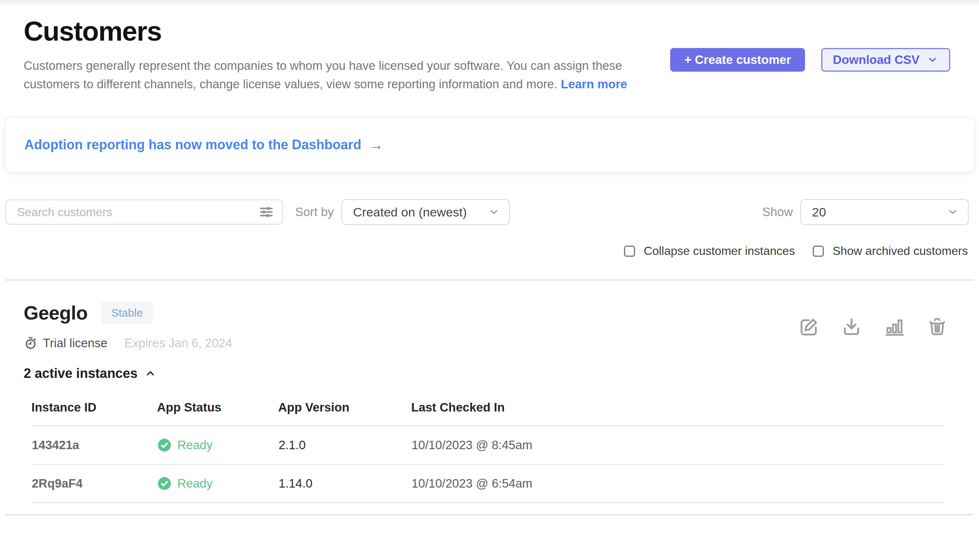 The height and width of the screenshot is (560, 979). What do you see at coordinates (128, 313) in the screenshot?
I see `customer-name-row: Geeglo Stable` at bounding box center [128, 313].